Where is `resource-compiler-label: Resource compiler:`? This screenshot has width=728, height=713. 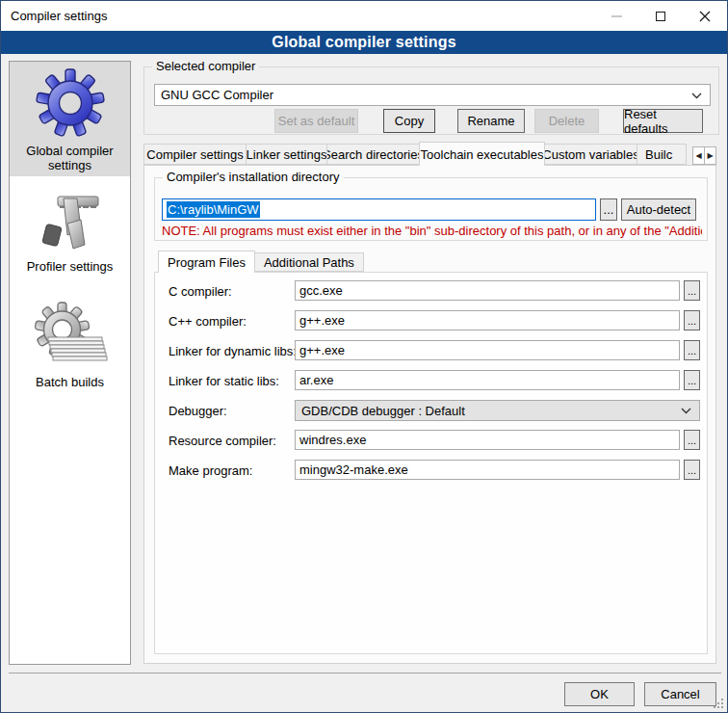 resource-compiler-label: Resource compiler: is located at coordinates (222, 441).